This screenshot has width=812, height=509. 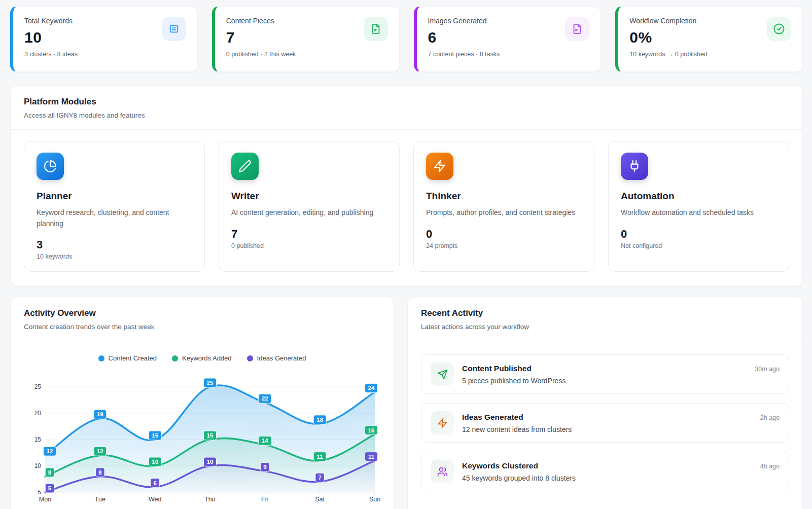 What do you see at coordinates (202, 358) in the screenshot?
I see `chart-legend: Content Created Keywords Added Ideas Gen…` at bounding box center [202, 358].